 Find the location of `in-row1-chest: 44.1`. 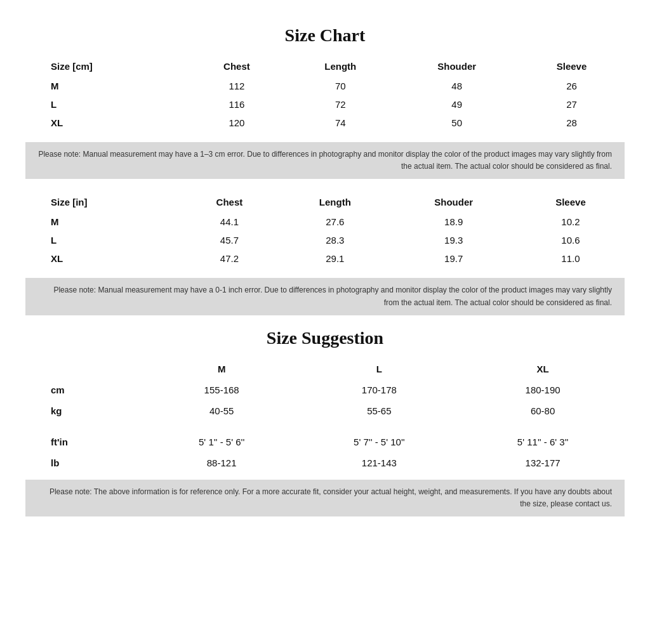

in-row1-chest: 44.1 is located at coordinates (230, 222).